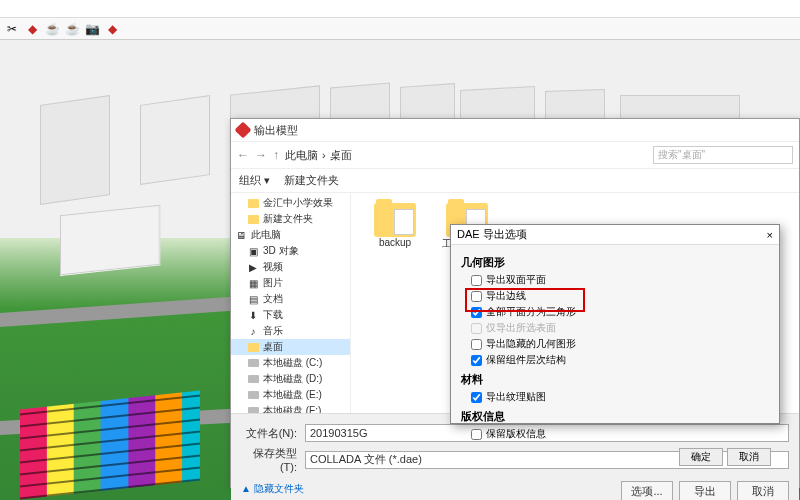 The width and height of the screenshot is (800, 500). Describe the element at coordinates (269, 434) in the screenshot. I see `filename-label: 文件名(N):` at that location.